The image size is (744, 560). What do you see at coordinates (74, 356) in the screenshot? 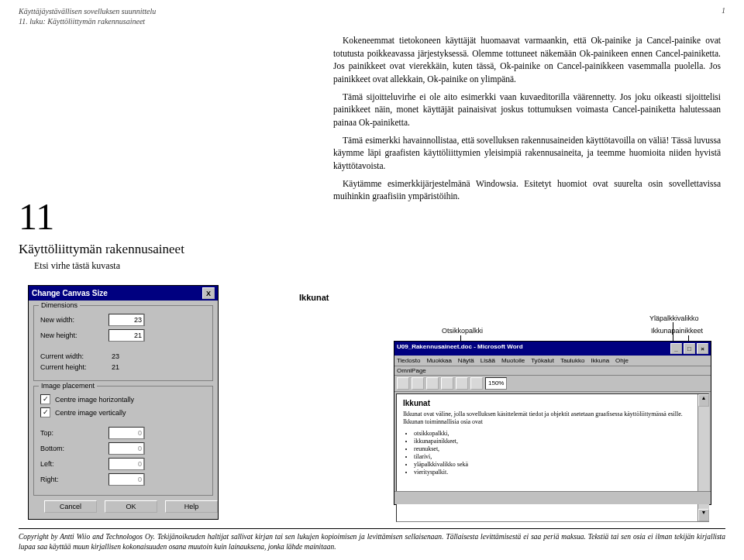
I see `current-width-label: Current width:` at bounding box center [74, 356].